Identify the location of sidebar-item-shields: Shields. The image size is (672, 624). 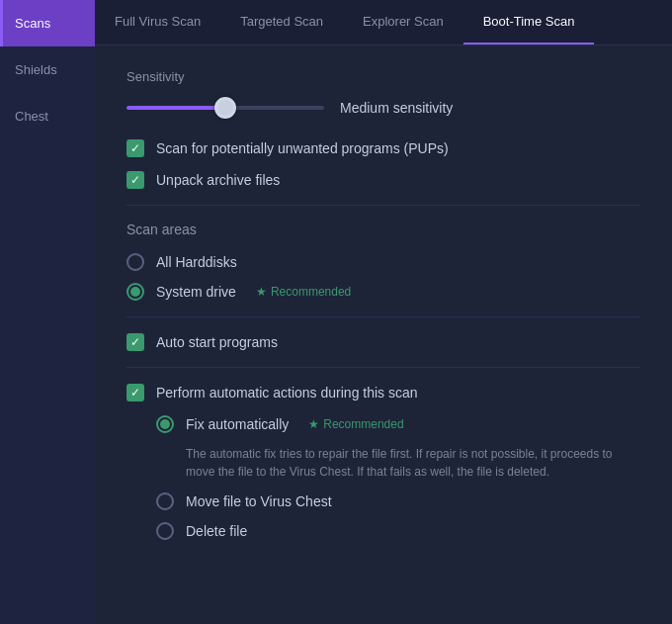
(47, 69).